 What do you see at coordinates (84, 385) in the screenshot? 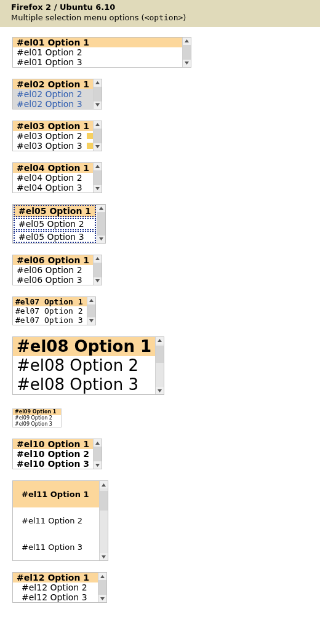
I see `option-el08-3: #el08 Option 3` at bounding box center [84, 385].